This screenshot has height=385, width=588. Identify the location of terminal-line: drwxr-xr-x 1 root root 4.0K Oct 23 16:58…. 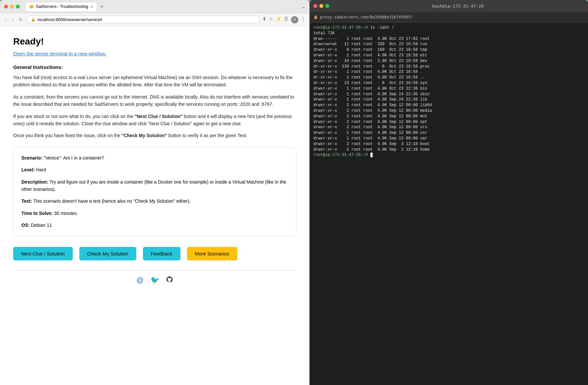
(449, 55).